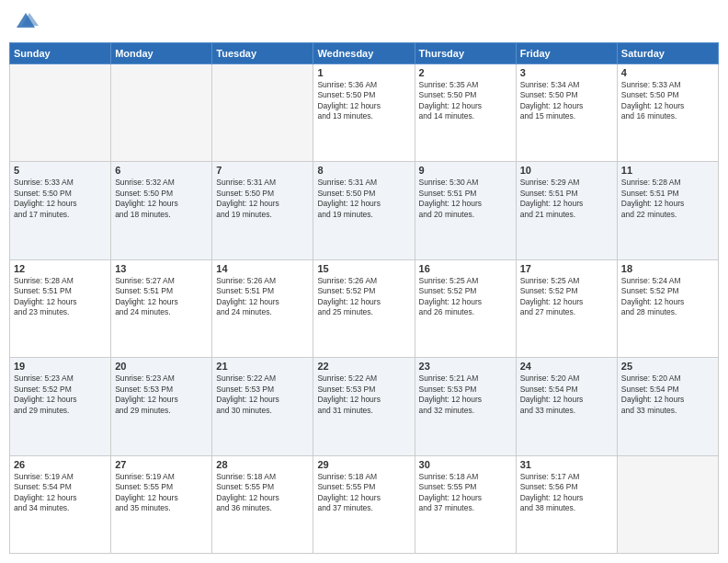  What do you see at coordinates (26, 22) in the screenshot?
I see `logo-icon` at bounding box center [26, 22].